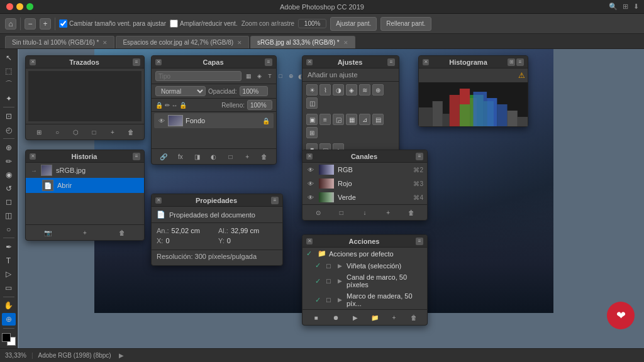 The height and width of the screenshot is (362, 644). What do you see at coordinates (11, 24) in the screenshot?
I see `home-button: ⌂` at bounding box center [11, 24].